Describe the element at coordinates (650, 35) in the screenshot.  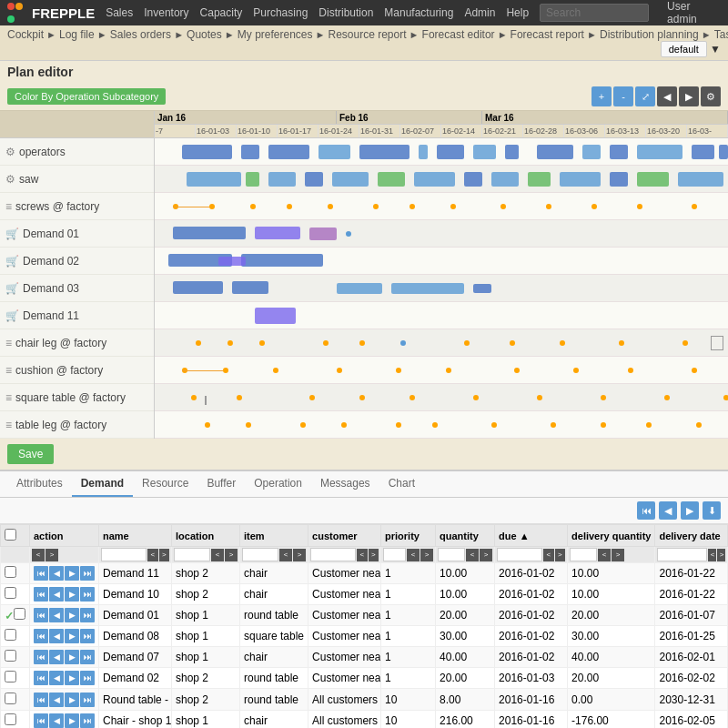
I see `bc-distplan: Distribution planning` at that location.